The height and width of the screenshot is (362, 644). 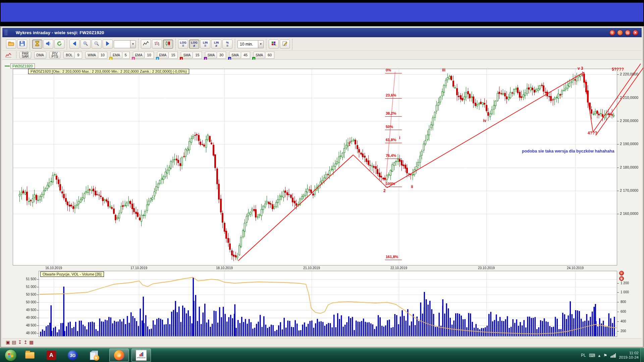 What do you see at coordinates (216, 44) in the screenshot?
I see `scale-lin-ne: LIN≠` at bounding box center [216, 44].